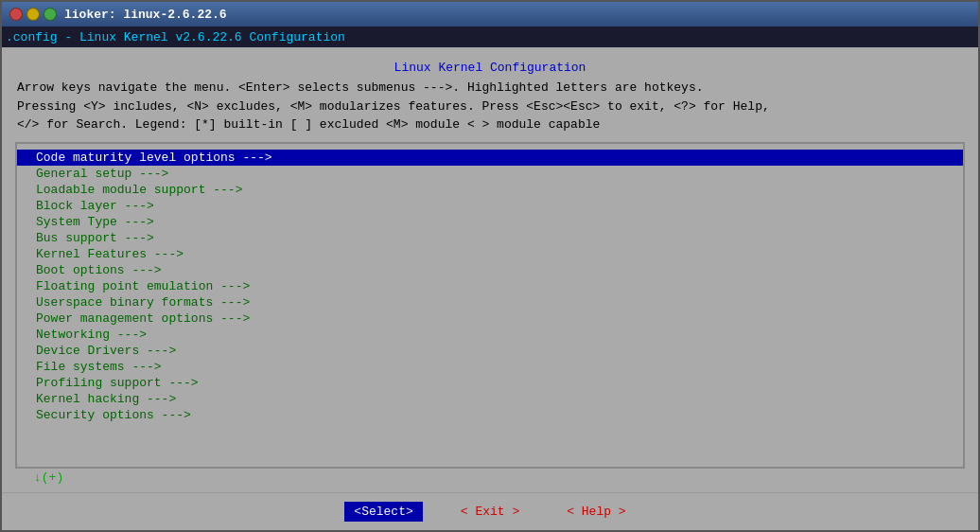 The height and width of the screenshot is (532, 980). What do you see at coordinates (490, 107) in the screenshot?
I see `info-line2: Pressing <Y> includes, <N> excludes, <M>…` at bounding box center [490, 107].